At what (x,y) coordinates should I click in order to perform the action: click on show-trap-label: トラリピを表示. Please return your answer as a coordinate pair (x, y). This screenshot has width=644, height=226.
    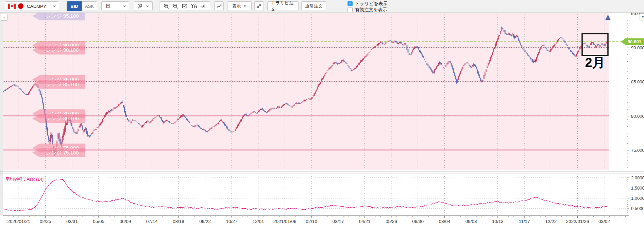
    Looking at the image, I should click on (371, 4).